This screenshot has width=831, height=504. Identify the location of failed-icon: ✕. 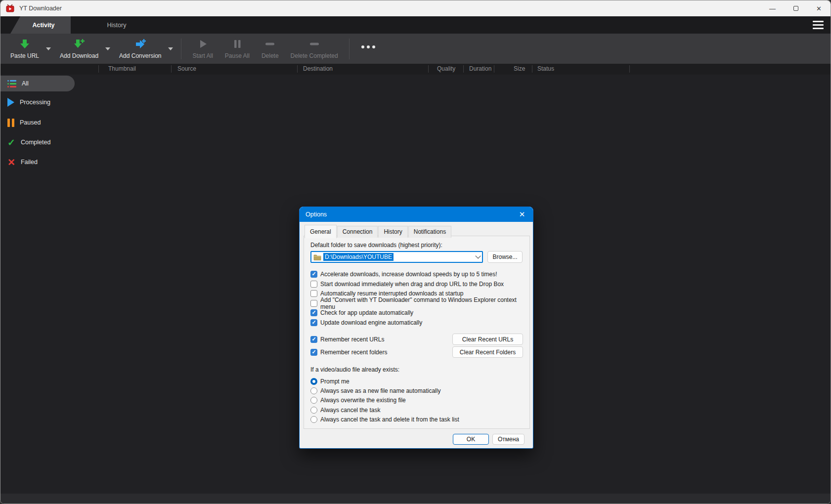
(11, 162).